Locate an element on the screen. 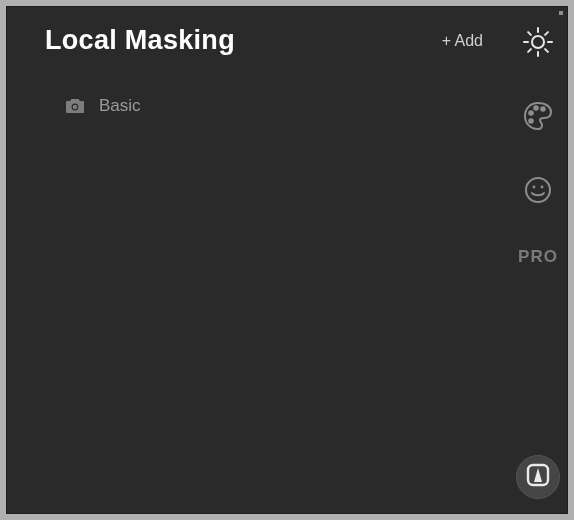  list-item-label: Basic is located at coordinates (120, 106).